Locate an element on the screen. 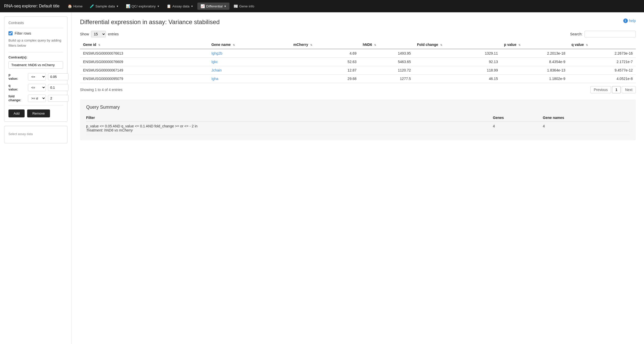  table-controls: Show 10 15 25 50 100 entries Search: is located at coordinates (358, 34).